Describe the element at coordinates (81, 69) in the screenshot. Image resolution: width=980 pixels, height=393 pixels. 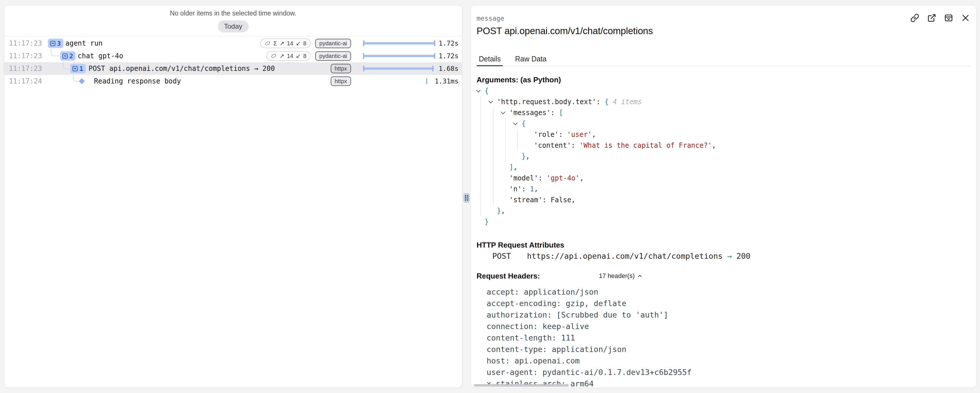
I see `child-count: 1` at that location.